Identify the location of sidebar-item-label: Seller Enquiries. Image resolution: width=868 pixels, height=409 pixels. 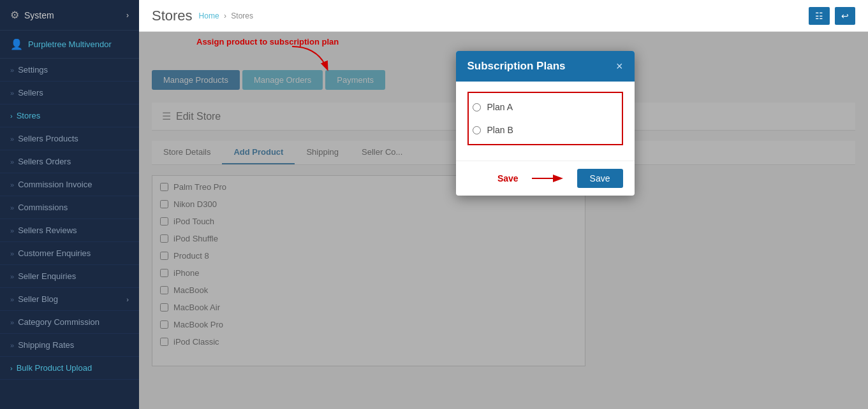
(47, 276).